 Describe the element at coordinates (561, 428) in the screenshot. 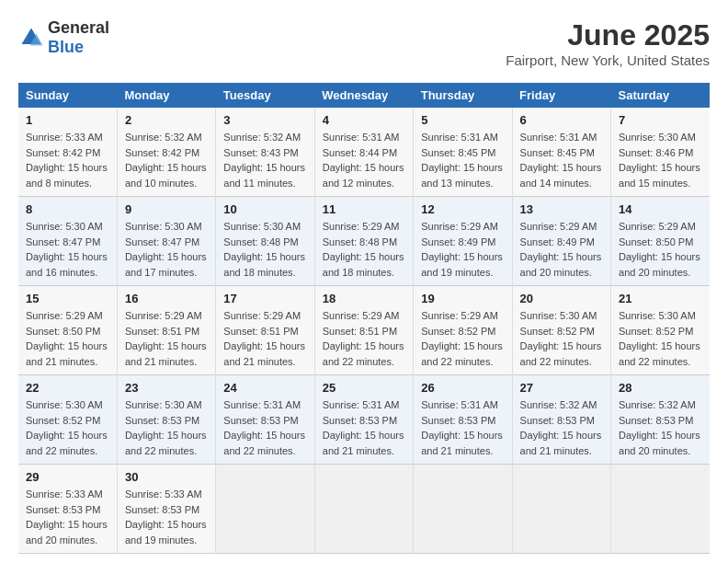

I see `day-info: Sunrise: 5:32 AMSunset: 8:53 PMDaylight:…` at that location.